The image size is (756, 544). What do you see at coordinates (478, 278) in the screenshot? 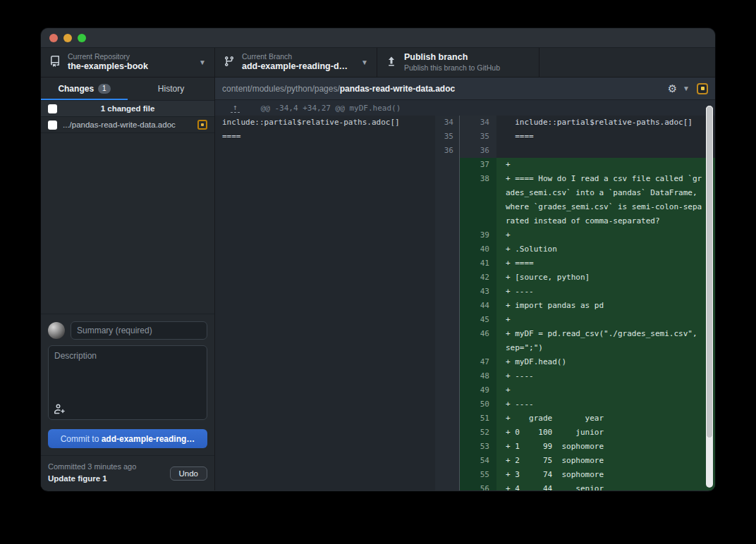
I see `diff-new-line-number: 42` at bounding box center [478, 278].